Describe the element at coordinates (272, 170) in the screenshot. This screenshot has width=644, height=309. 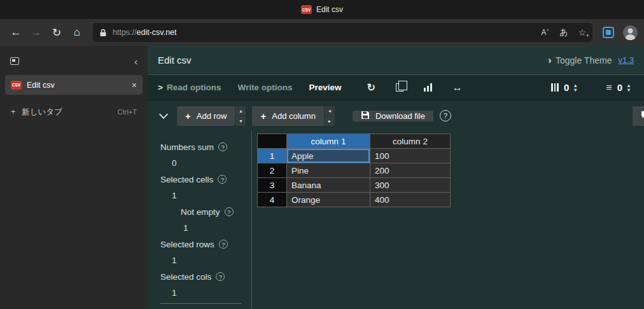
I see `row-number: 2` at that location.